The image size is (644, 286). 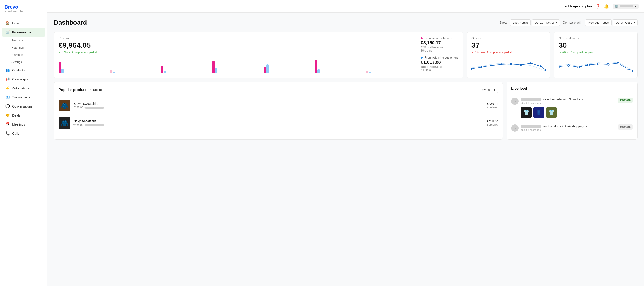 I want to click on product-info: Brown sweatshirt €395.00 ·, so click(x=278, y=105).